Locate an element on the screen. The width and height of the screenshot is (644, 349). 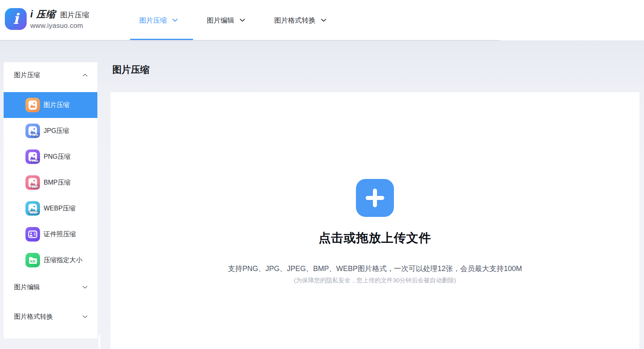
page-title: 图片压缩 is located at coordinates (131, 69).